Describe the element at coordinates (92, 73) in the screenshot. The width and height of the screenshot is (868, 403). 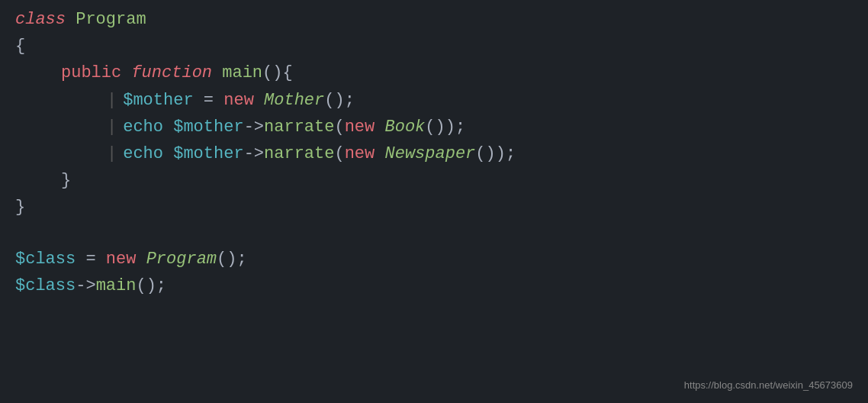
I see `keyword-public: public` at that location.